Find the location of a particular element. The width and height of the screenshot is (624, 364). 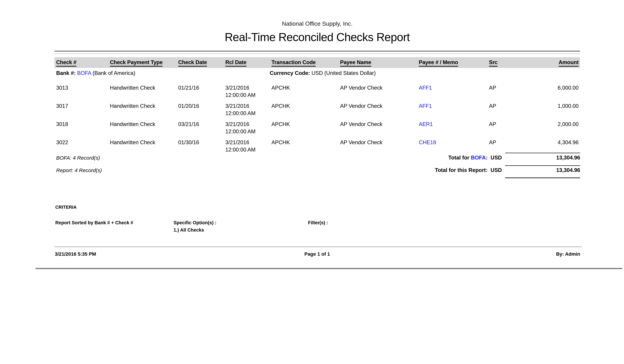

criteria-filters-label: Filter(s) : is located at coordinates (318, 223).